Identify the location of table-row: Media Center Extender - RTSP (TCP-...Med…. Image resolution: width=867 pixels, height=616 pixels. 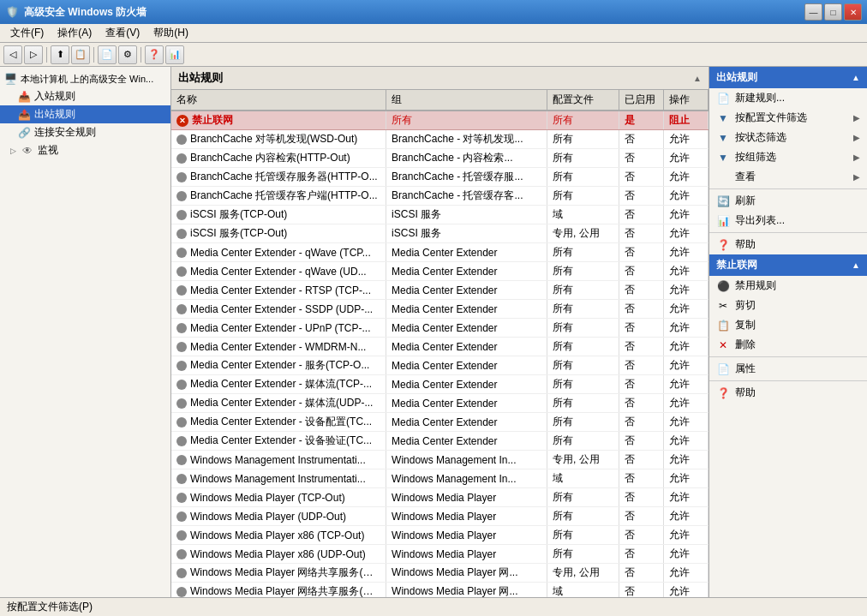
(440, 290).